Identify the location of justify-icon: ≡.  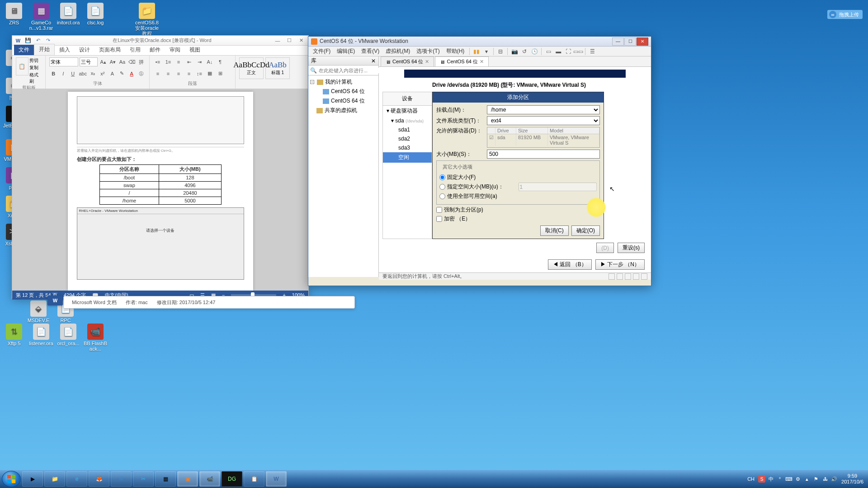
(189, 74).